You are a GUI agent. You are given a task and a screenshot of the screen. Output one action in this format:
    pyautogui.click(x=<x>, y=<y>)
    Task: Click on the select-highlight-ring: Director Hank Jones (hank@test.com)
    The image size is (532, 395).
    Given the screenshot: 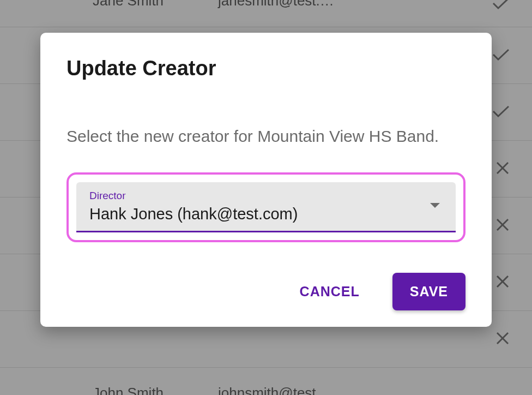 What is the action you would take?
    pyautogui.click(x=266, y=207)
    